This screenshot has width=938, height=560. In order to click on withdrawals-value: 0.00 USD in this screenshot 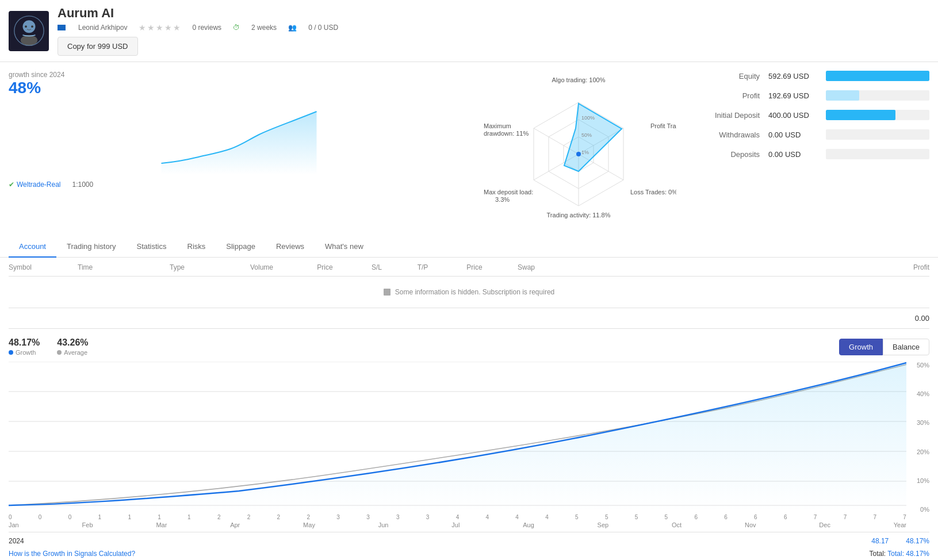, I will do `click(797, 135)`.